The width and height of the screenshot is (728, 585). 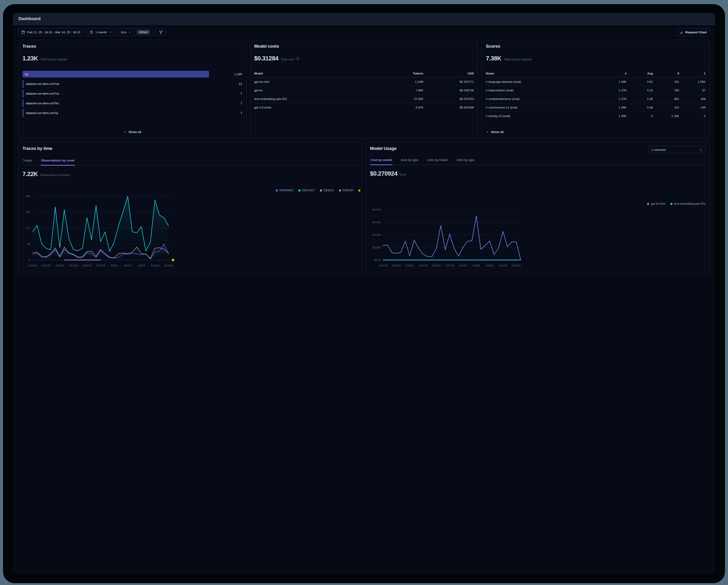 I want to click on trace-row: dataset-run-item-cm7ud21, so click(x=132, y=84).